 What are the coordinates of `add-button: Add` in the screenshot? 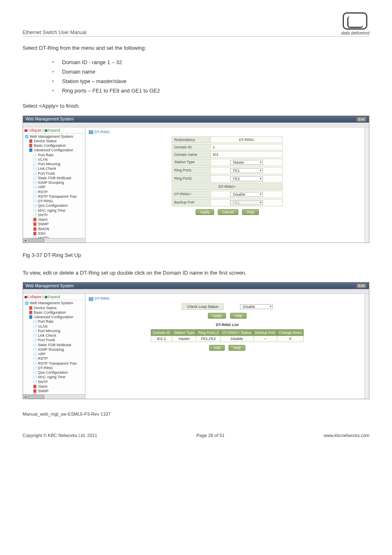 It's located at (217, 348).